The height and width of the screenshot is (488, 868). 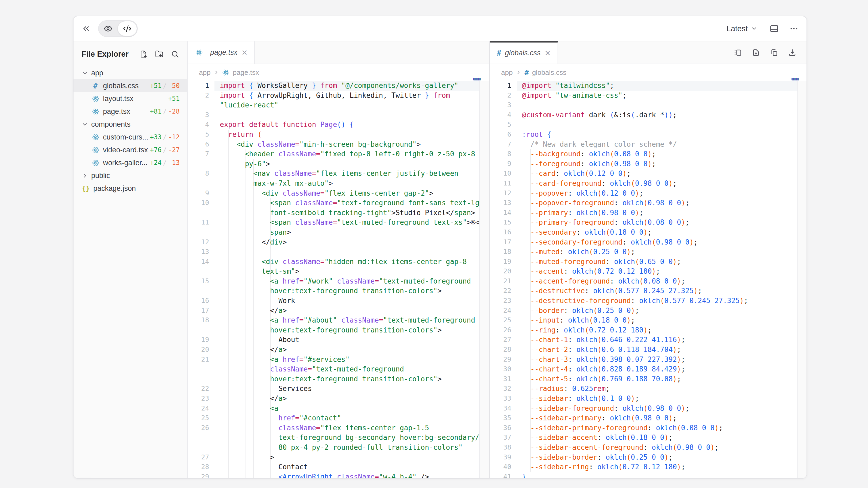 What do you see at coordinates (648, 467) in the screenshot?
I see `code-line: 40 --sidebar-ring: oklch(0.72 0.12 180);` at bounding box center [648, 467].